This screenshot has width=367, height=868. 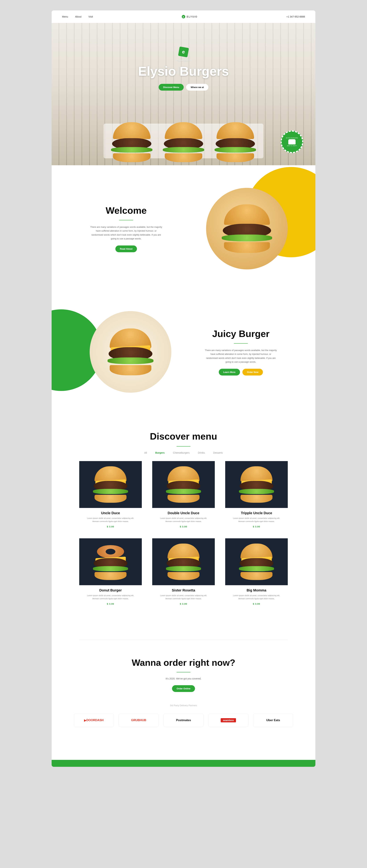 I want to click on discover-menu-button: Discover Menu, so click(x=171, y=87).